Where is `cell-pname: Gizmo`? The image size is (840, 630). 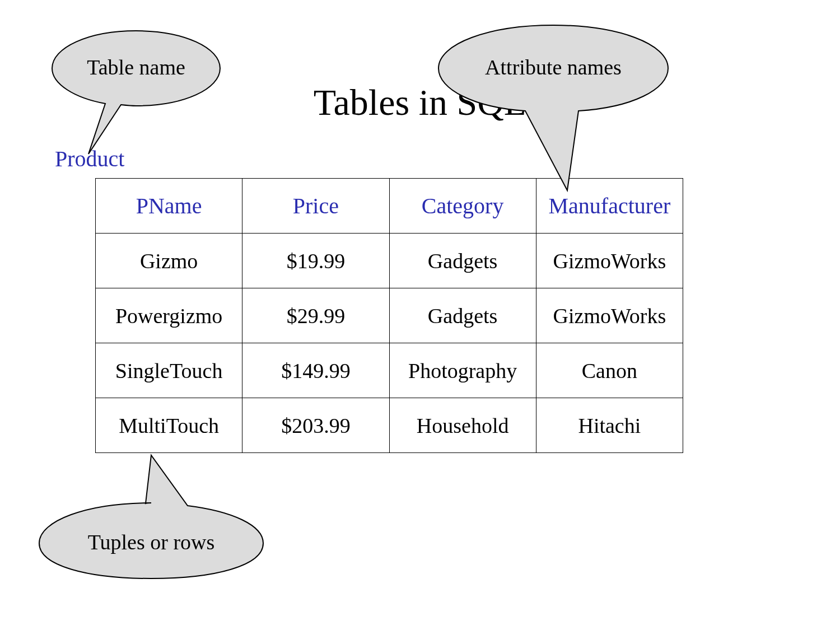 cell-pname: Gizmo is located at coordinates (169, 261).